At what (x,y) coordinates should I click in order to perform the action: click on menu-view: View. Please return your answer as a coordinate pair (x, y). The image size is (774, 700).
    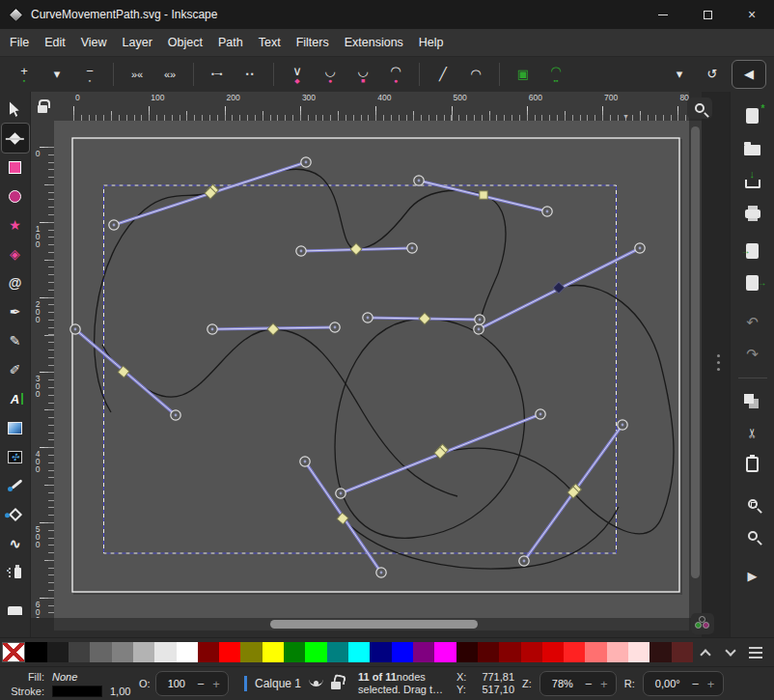
    Looking at the image, I should click on (95, 42).